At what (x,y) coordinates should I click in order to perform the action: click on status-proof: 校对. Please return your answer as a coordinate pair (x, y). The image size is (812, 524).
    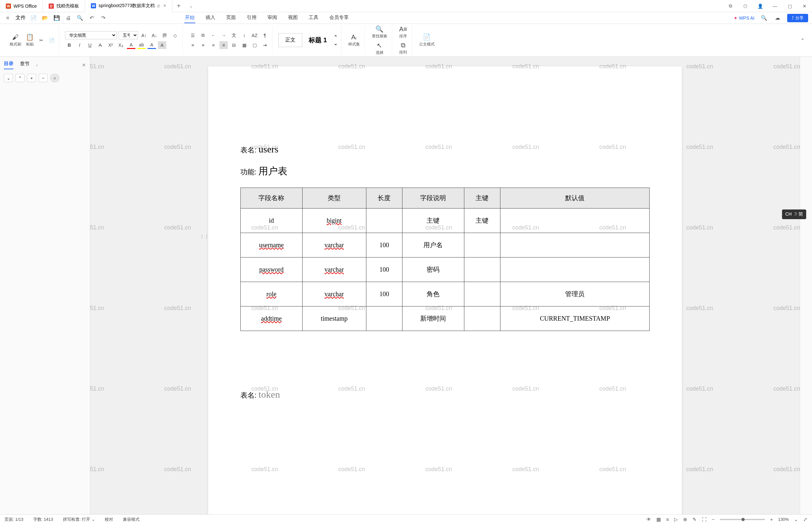
    Looking at the image, I should click on (109, 519).